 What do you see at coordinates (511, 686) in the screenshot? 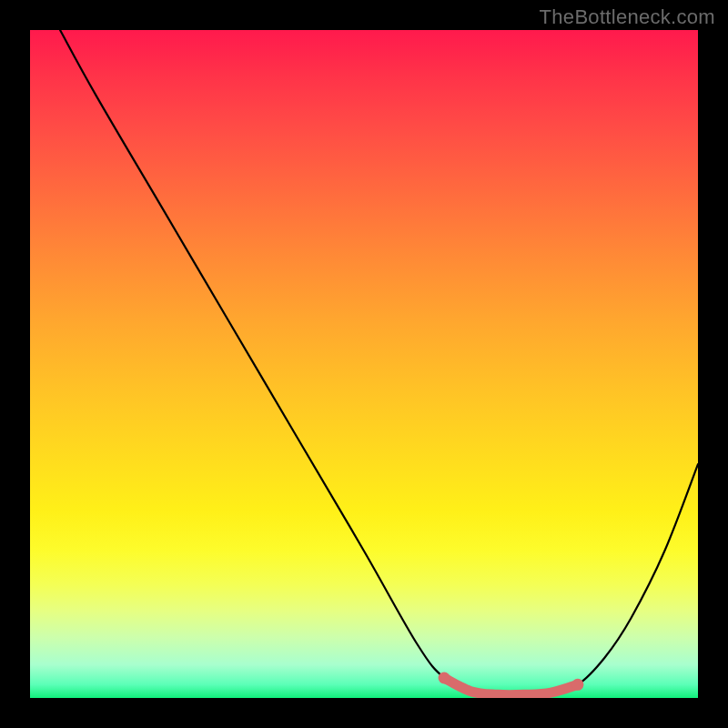
I see `highlight-segment` at bounding box center [511, 686].